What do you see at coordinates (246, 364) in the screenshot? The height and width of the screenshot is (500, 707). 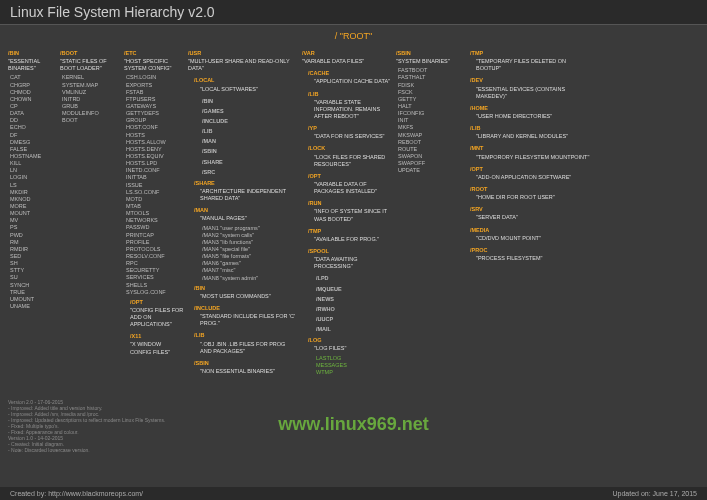 I see `usr-sbin-header: /SBIN` at bounding box center [246, 364].